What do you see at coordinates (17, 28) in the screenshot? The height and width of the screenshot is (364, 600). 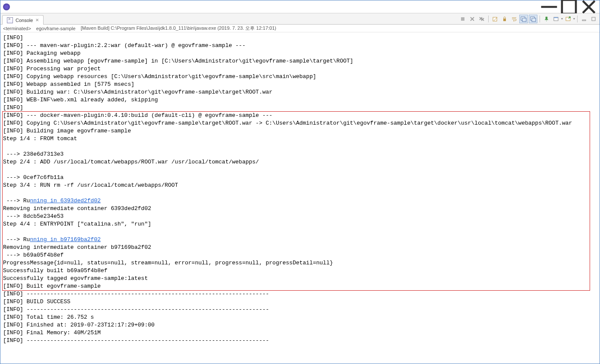 I see `process-state: <terminated>` at bounding box center [17, 28].